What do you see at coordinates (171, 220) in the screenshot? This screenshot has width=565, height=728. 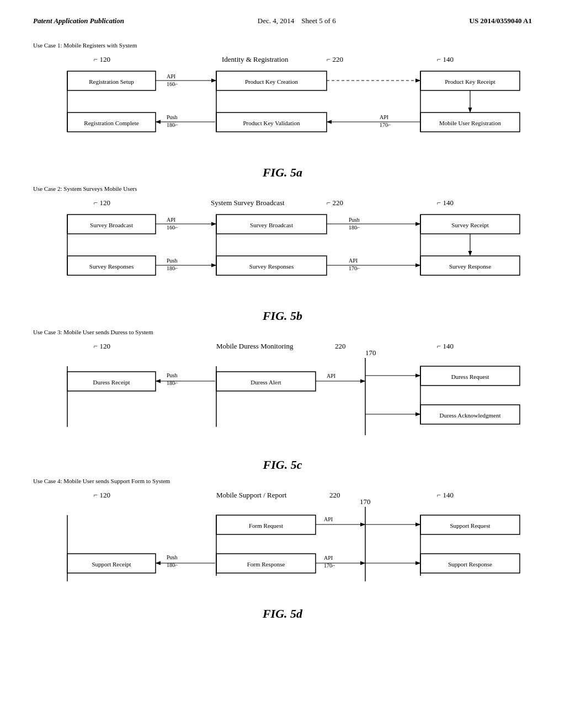 I see `label-api-160b: API` at bounding box center [171, 220].